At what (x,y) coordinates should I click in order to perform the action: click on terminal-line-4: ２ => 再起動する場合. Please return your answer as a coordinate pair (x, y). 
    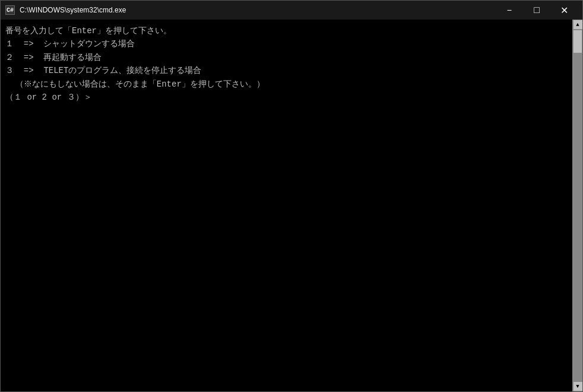
    Looking at the image, I should click on (286, 58).